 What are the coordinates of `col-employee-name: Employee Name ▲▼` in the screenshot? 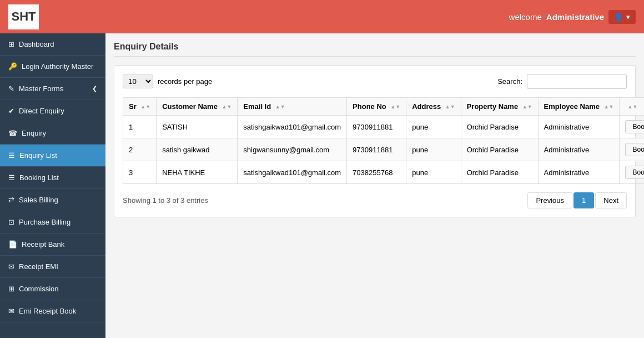 It's located at (578, 107).